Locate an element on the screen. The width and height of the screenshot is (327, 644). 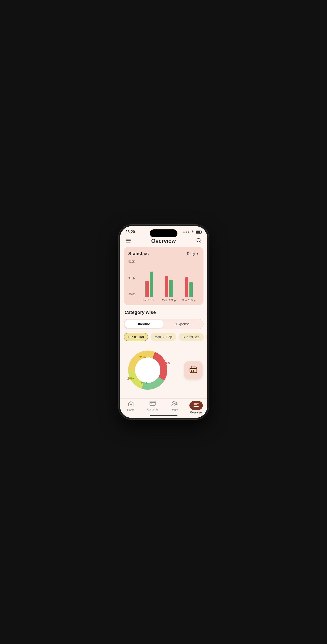
donut-label-green: 21% is located at coordinates (145, 383).